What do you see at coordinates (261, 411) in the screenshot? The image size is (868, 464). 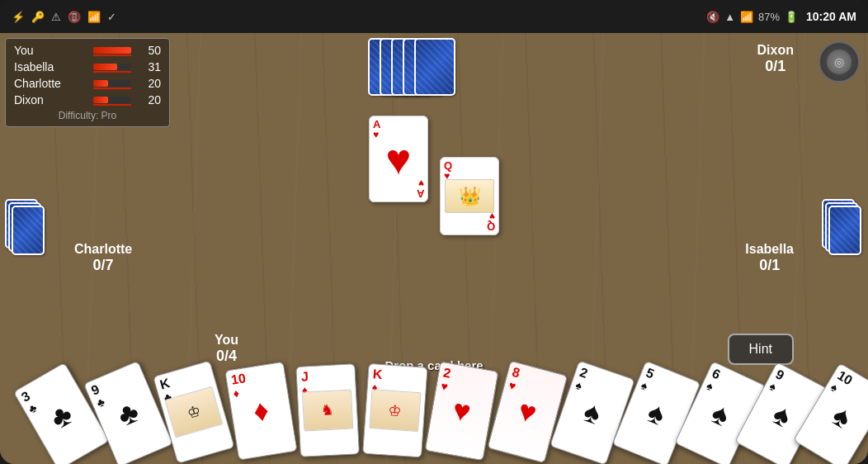 I see `hand-card-10-diamonds: 10 ♦ ♦` at bounding box center [261, 411].